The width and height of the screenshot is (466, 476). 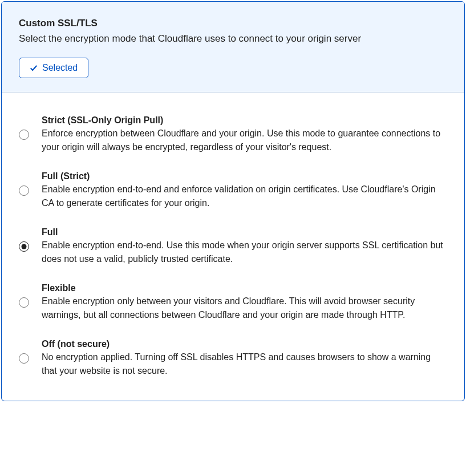 I want to click on option-title: Flexible, so click(x=244, y=288).